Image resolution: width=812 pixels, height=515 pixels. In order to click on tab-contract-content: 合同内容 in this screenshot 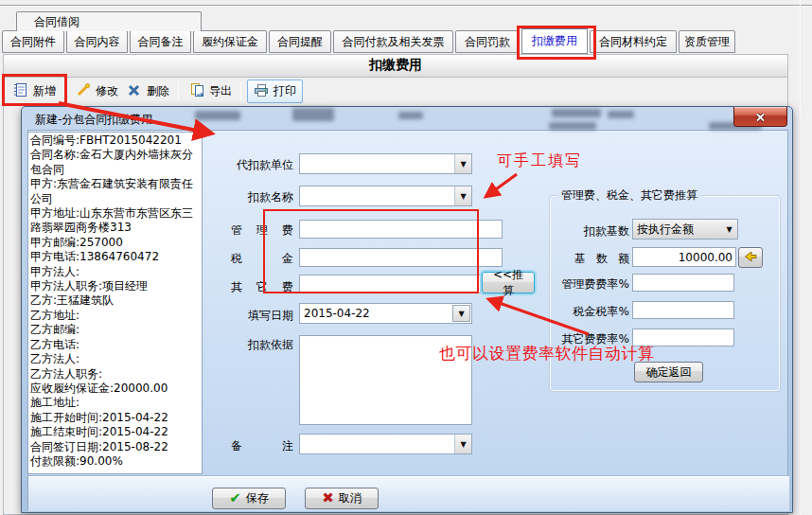, I will do `click(97, 42)`.